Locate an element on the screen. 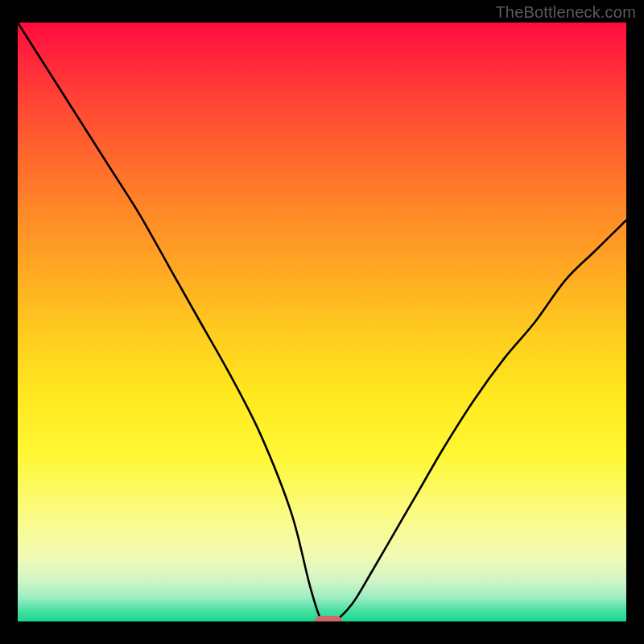 The width and height of the screenshot is (644, 644). watermark-text: TheBottleneck.com is located at coordinates (565, 13).